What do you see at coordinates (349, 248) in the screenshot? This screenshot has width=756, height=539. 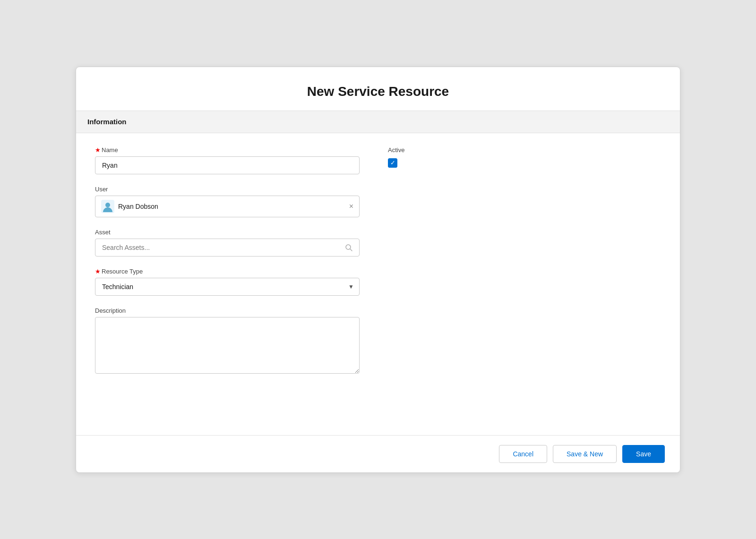 I see `search-icon` at bounding box center [349, 248].